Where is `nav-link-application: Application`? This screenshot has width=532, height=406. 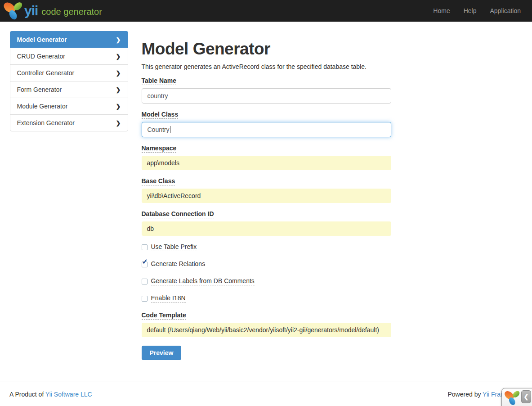 nav-link-application: Application is located at coordinates (505, 11).